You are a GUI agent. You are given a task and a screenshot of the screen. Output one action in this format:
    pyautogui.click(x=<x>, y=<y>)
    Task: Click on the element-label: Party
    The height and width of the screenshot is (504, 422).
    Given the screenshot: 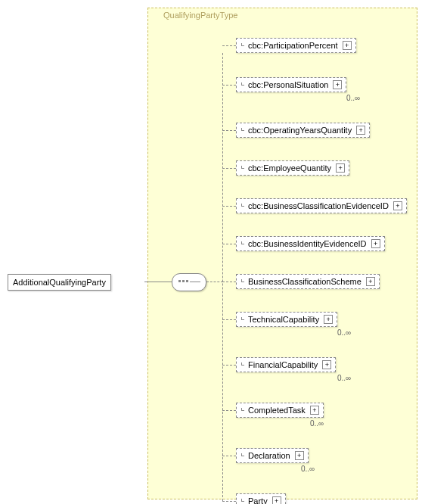 What is the action you would take?
    pyautogui.click(x=254, y=500)
    